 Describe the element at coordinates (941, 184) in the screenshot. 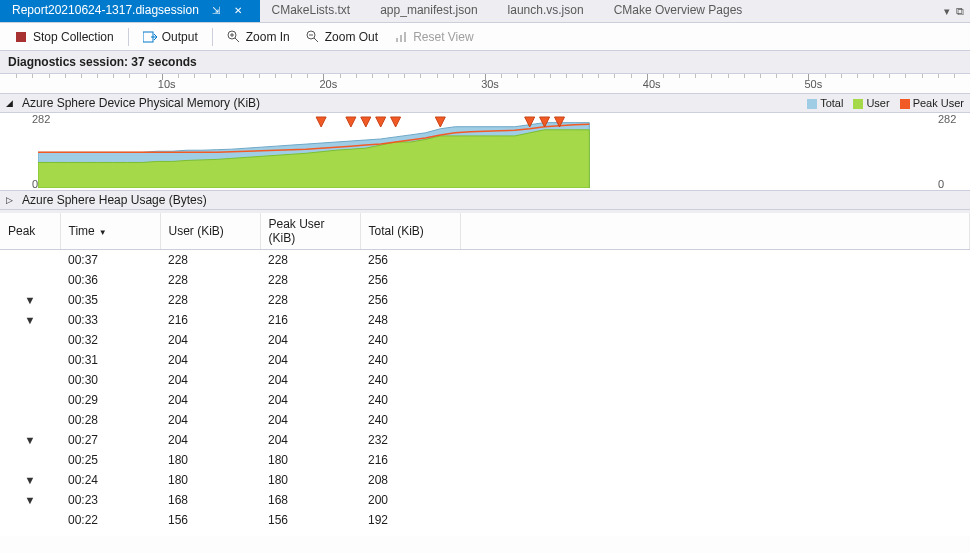

I see `y-min-label: 0` at that location.